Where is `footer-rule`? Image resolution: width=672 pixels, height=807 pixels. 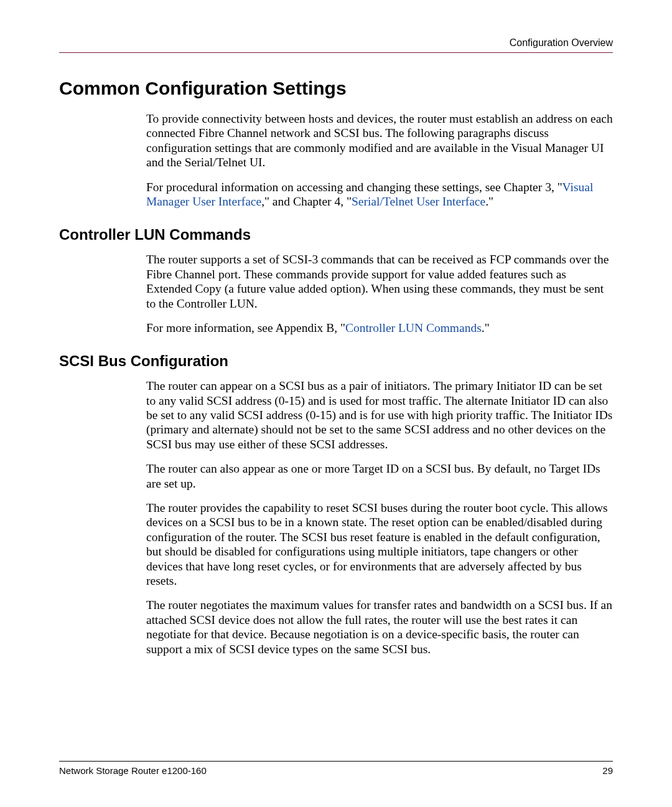
footer-rule is located at coordinates (336, 761).